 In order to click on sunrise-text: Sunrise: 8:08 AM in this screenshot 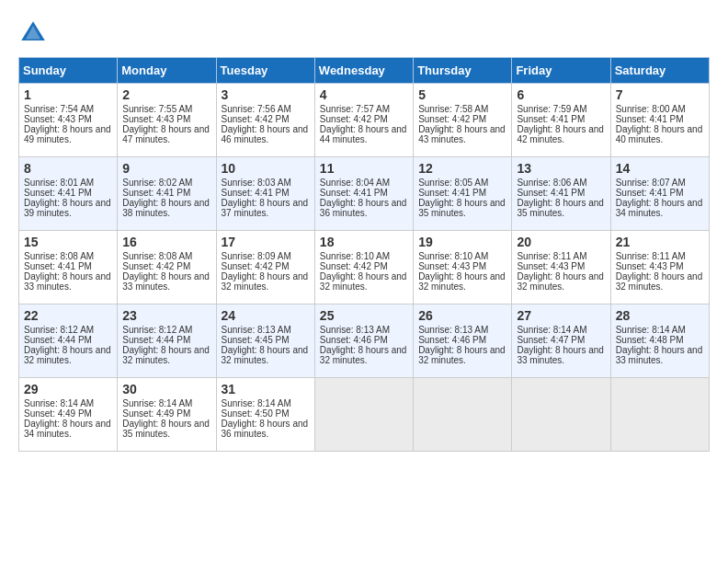, I will do `click(68, 256)`.